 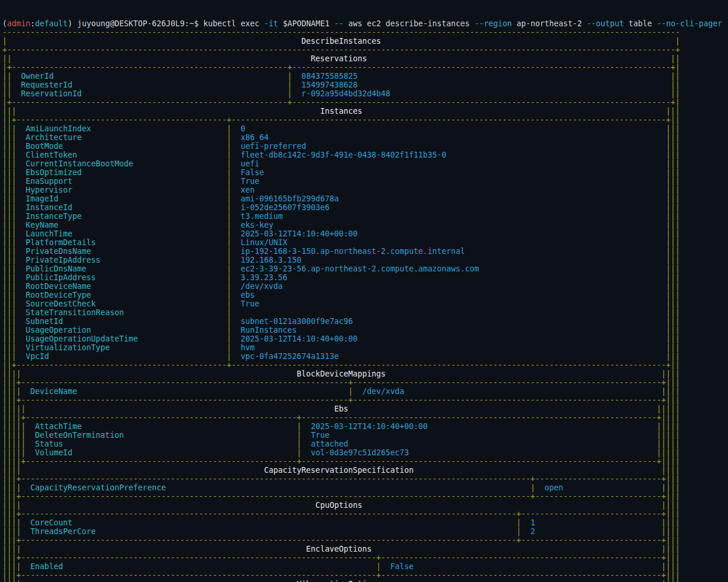 What do you see at coordinates (121, 173) in the screenshot?
I see `terminal-text-segment: EbsOptimized` at bounding box center [121, 173].